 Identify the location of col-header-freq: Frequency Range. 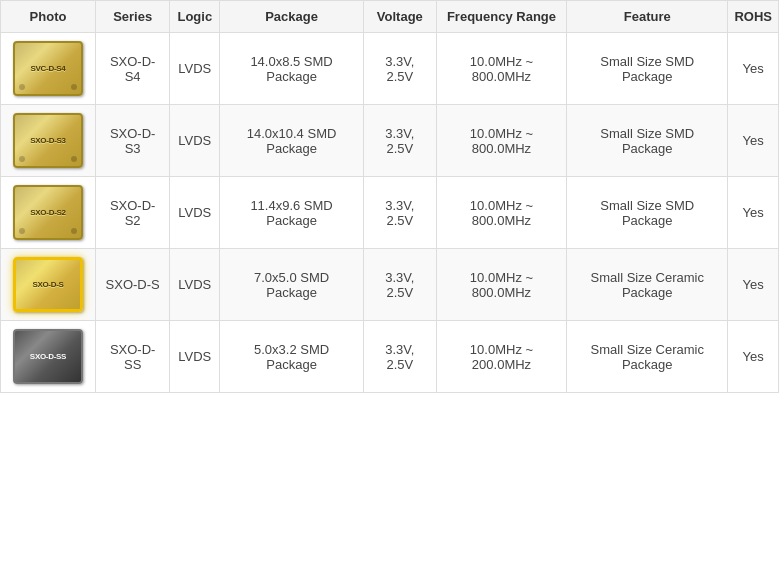
(501, 17).